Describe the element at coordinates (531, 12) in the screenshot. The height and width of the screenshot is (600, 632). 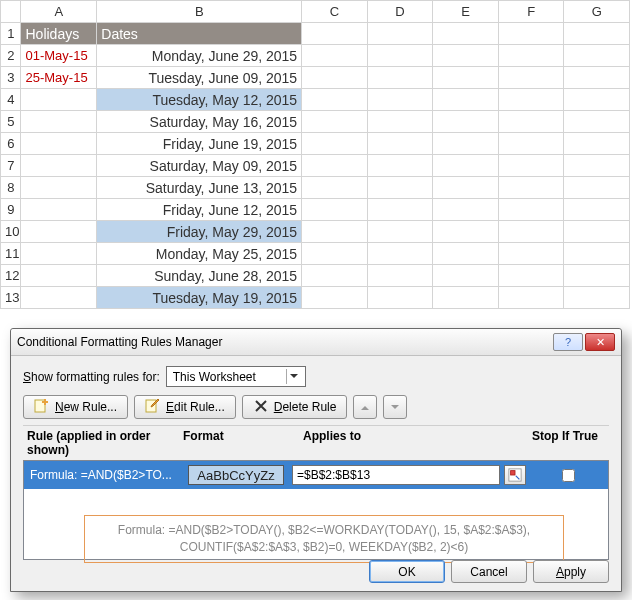
I see `col-header-F: F` at that location.